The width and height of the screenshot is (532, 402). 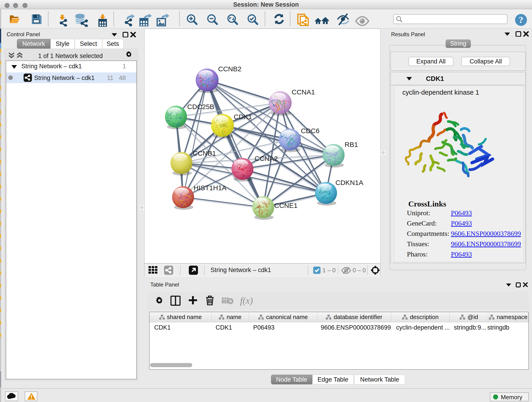 I want to click on svg-text: CDKN1A, so click(x=349, y=183).